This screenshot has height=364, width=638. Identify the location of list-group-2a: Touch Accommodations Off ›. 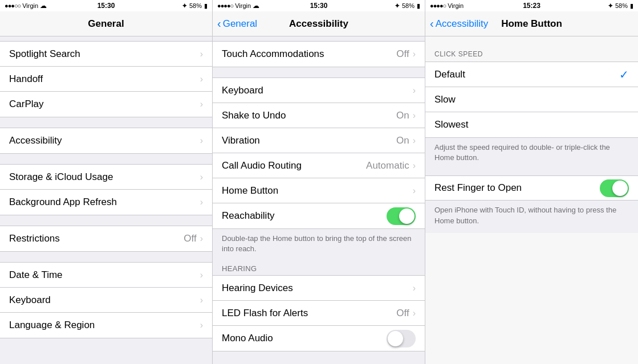
(319, 54).